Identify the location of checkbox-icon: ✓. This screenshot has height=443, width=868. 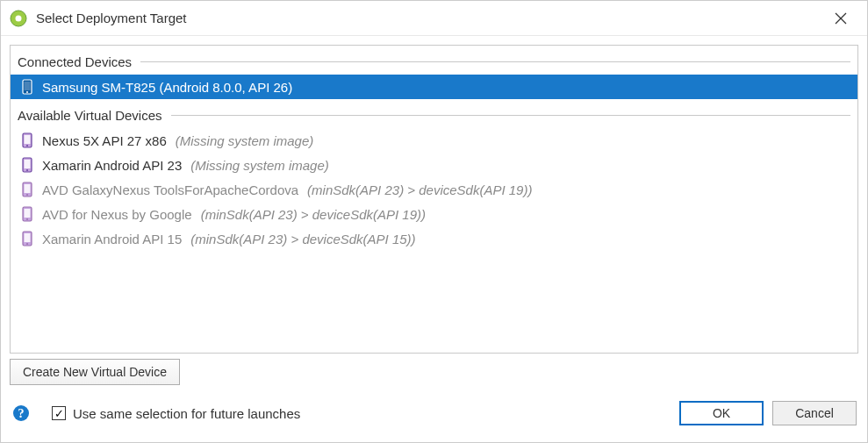
(59, 413).